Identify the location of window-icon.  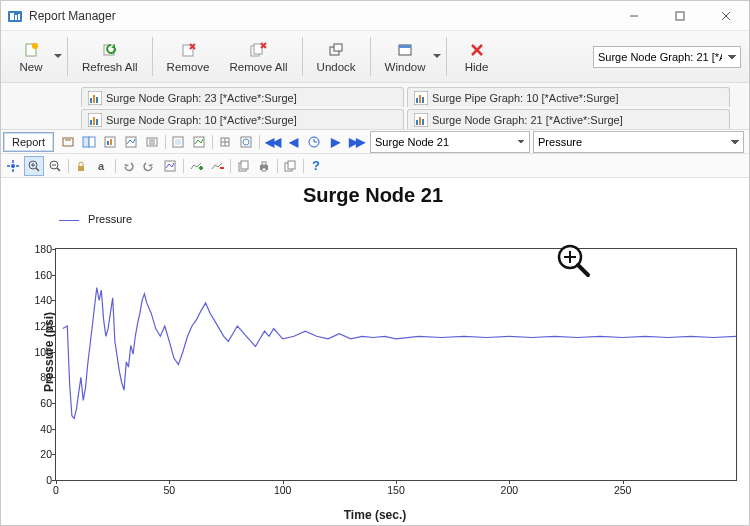
(405, 50).